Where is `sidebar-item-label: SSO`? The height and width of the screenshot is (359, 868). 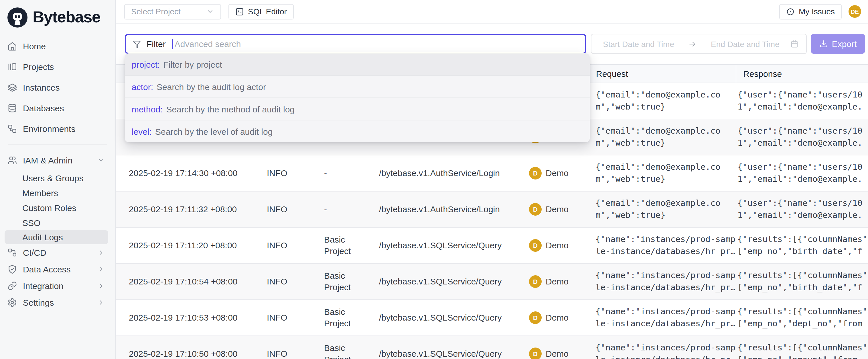 sidebar-item-label: SSO is located at coordinates (31, 223).